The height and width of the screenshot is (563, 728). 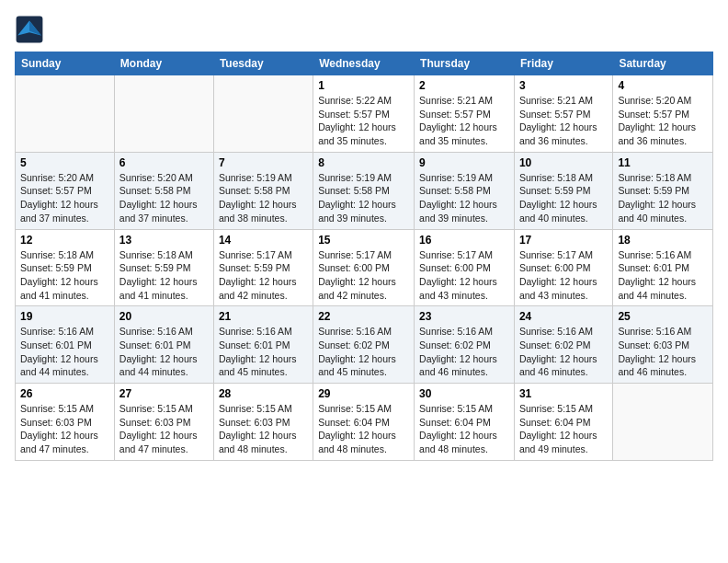 I want to click on calendar-cell: 21Sunrise: 5:16 AM Sunset: 6:01 PM Dayli…, so click(x=263, y=345).